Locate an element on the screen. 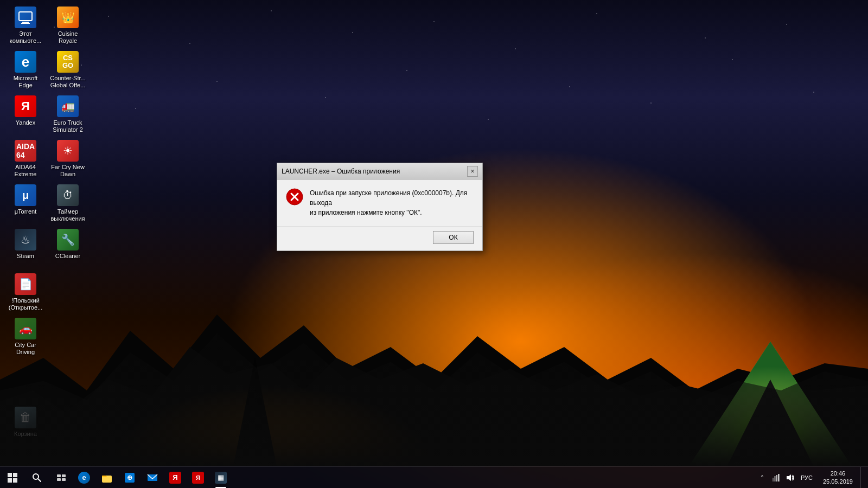  taskbar-launcher-icon: ▦ is located at coordinates (221, 478).